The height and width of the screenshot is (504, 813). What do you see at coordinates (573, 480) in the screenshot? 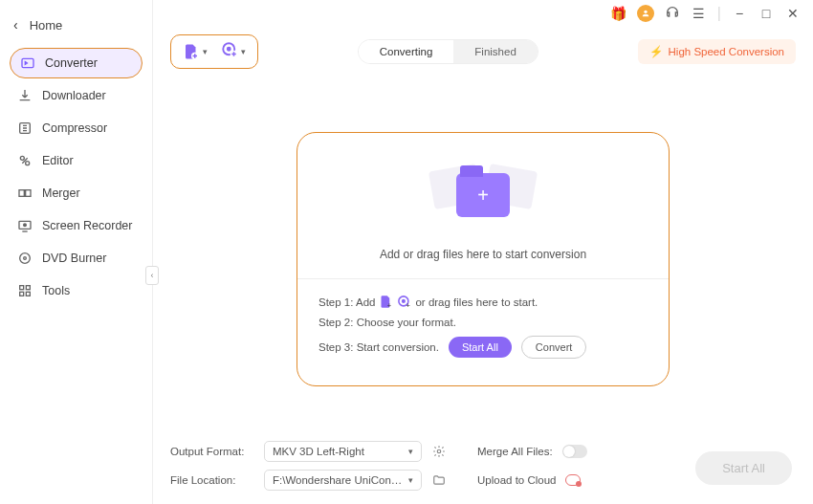
I see `cloud-status-icon` at bounding box center [573, 480].